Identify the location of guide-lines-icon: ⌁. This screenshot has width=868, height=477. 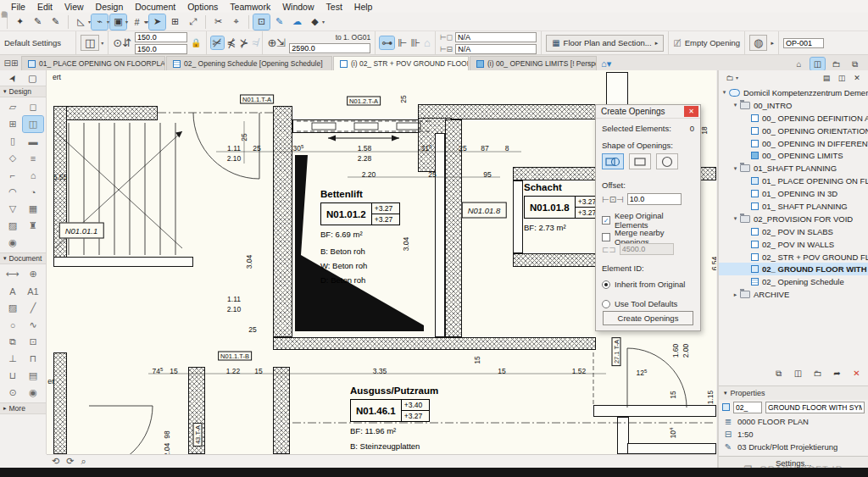
(100, 22).